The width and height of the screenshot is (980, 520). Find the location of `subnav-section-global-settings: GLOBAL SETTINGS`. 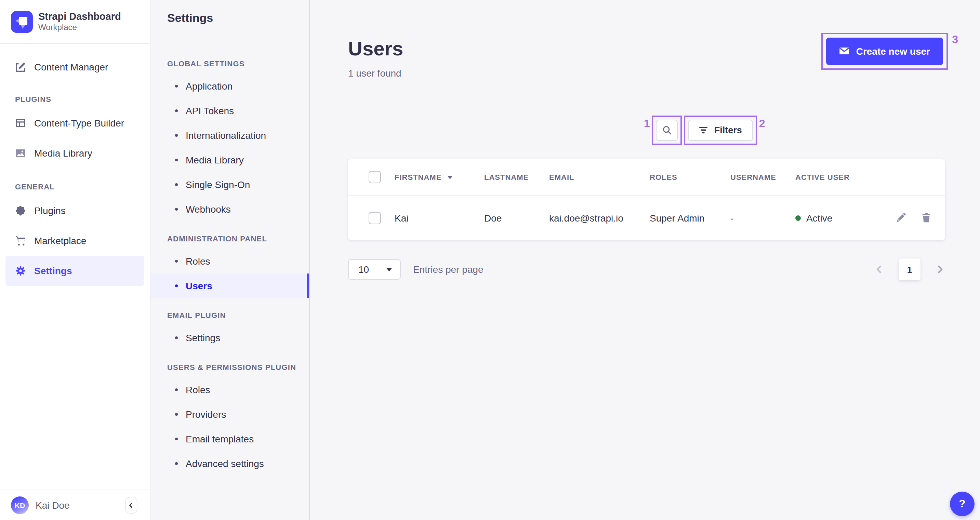

subnav-section-global-settings: GLOBAL SETTINGS is located at coordinates (230, 64).